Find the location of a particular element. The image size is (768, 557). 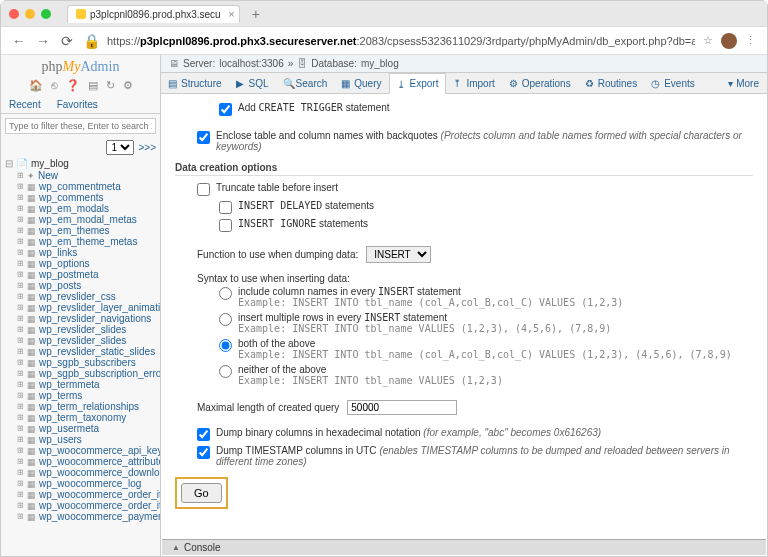

reload-icon: ⟳ is located at coordinates (67, 41).